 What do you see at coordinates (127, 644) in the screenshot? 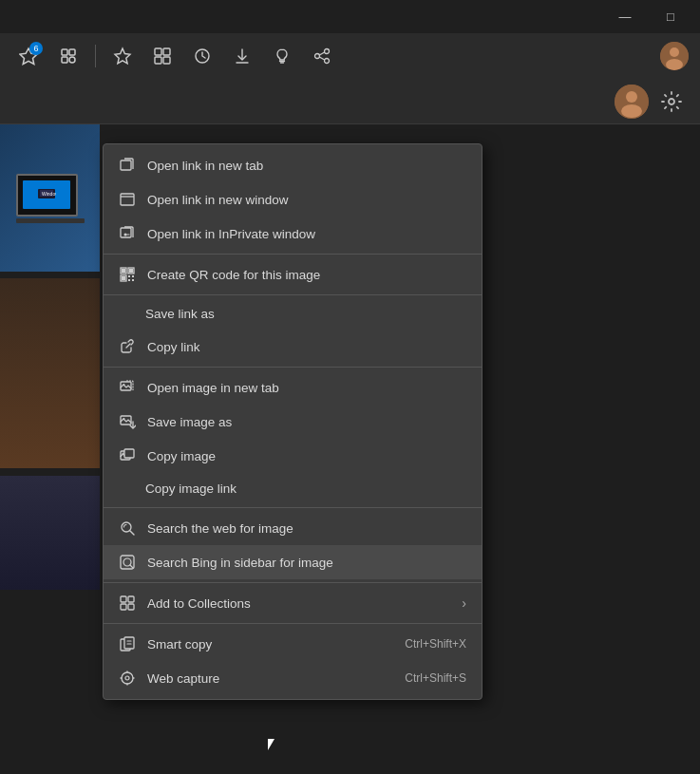
I see `smart-copy-icon` at bounding box center [127, 644].